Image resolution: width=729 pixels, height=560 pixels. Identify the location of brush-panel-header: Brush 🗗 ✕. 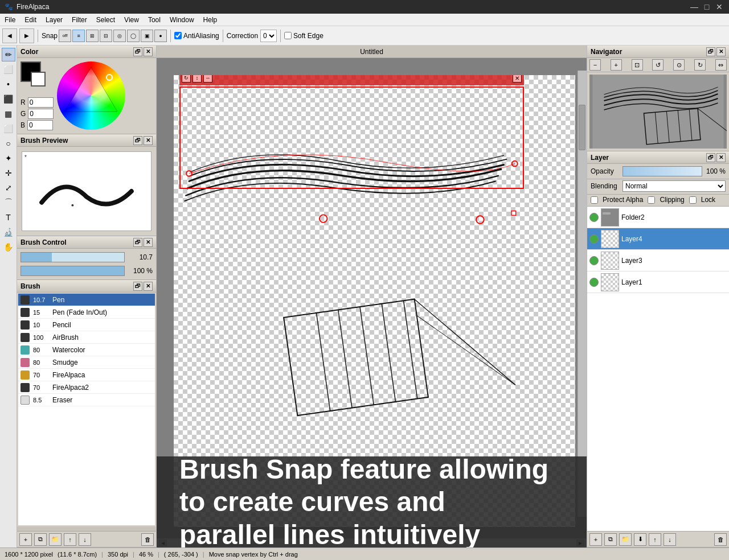
(87, 286).